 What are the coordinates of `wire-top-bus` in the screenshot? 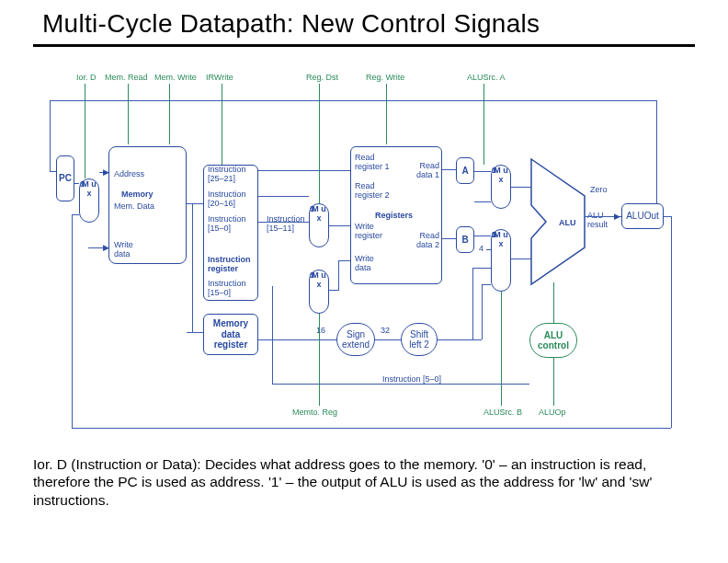 It's located at (353, 101).